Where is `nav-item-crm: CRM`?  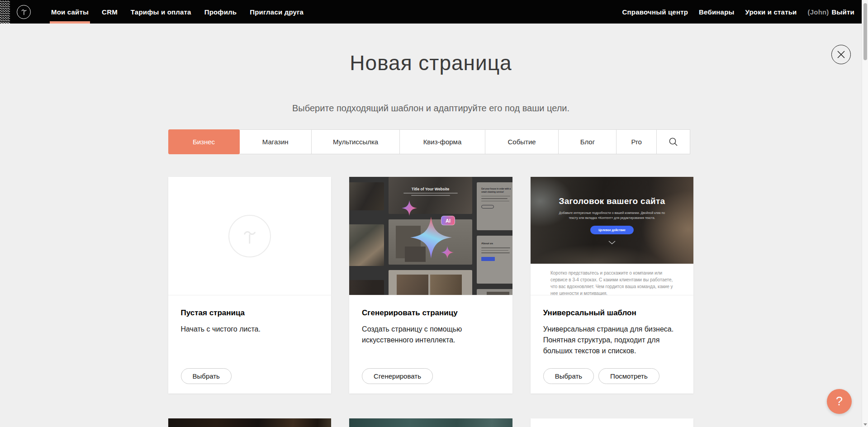 nav-item-crm: CRM is located at coordinates (109, 12).